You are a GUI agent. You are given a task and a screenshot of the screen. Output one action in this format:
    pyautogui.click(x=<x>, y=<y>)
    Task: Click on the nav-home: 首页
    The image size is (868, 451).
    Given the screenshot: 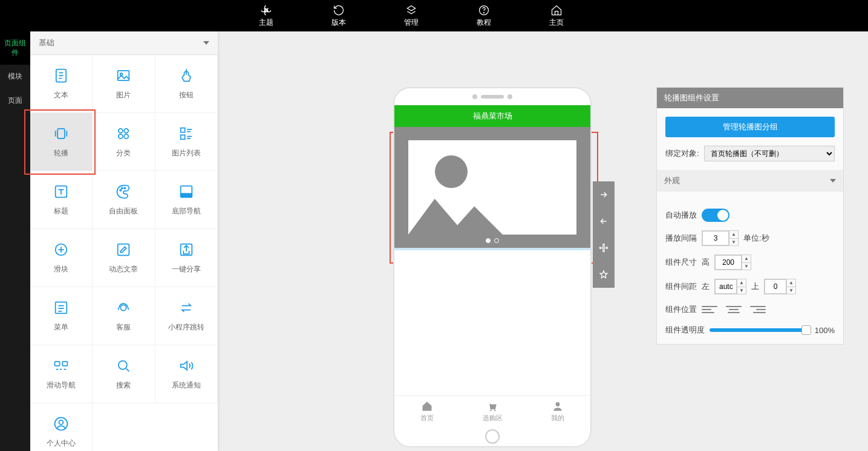 What is the action you would take?
    pyautogui.click(x=427, y=411)
    